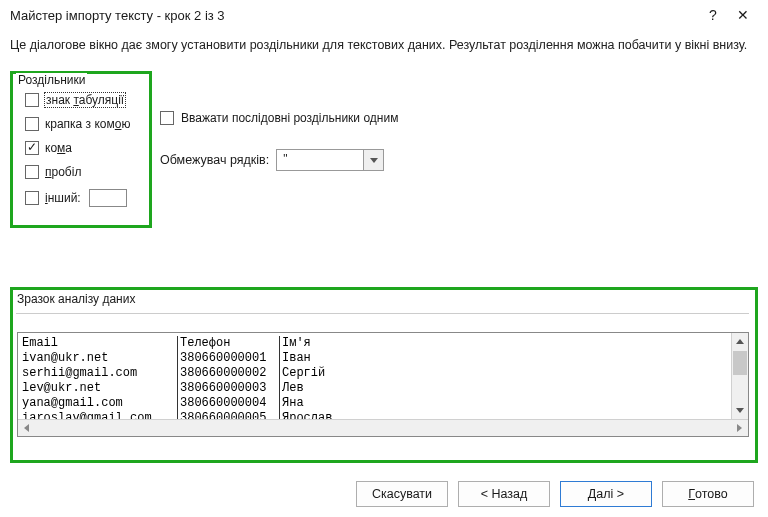 This screenshot has height=517, width=768. Describe the element at coordinates (713, 15) in the screenshot. I see `help-button: ?` at that location.